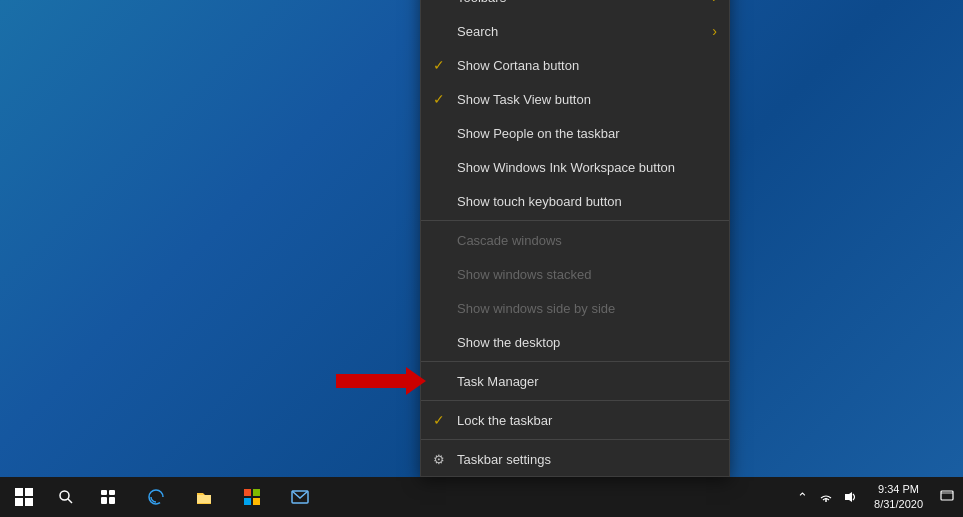  What do you see at coordinates (947, 497) in the screenshot?
I see `notification-center-button` at bounding box center [947, 497].